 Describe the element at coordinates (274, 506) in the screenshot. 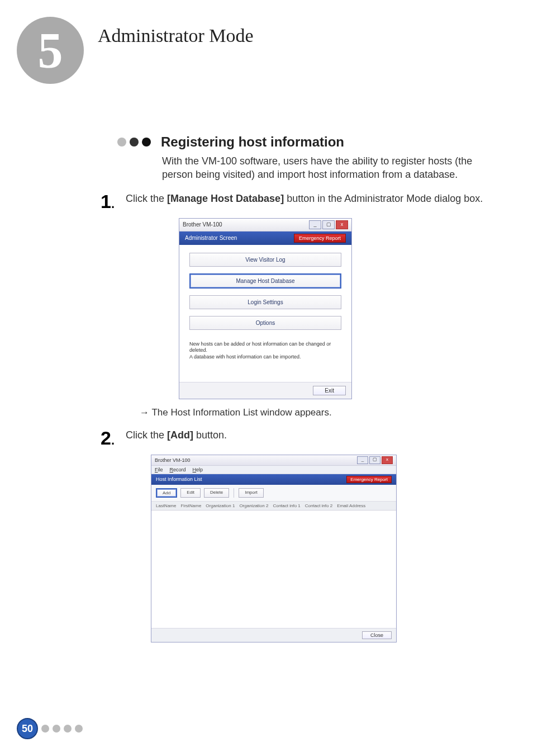

I see `dlg2-column-headers: LastName FirstName Organization 1 Organi…` at that location.